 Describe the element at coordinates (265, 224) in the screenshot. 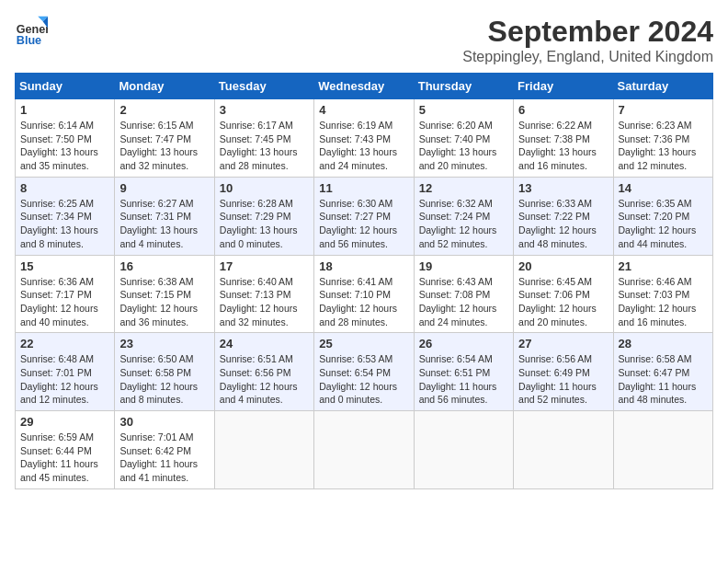

I see `day-info: Sunrise: 6:28 AMSunset: 7:29 PMDaylight:…` at that location.